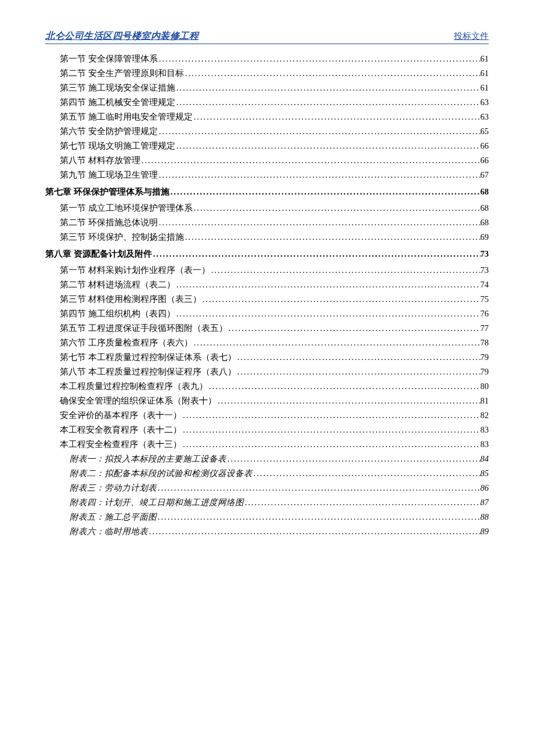 Image resolution: width=534 pixels, height=756 pixels. I want to click on toc-entry-label: 第六节 安全防护管理规定, so click(109, 131).